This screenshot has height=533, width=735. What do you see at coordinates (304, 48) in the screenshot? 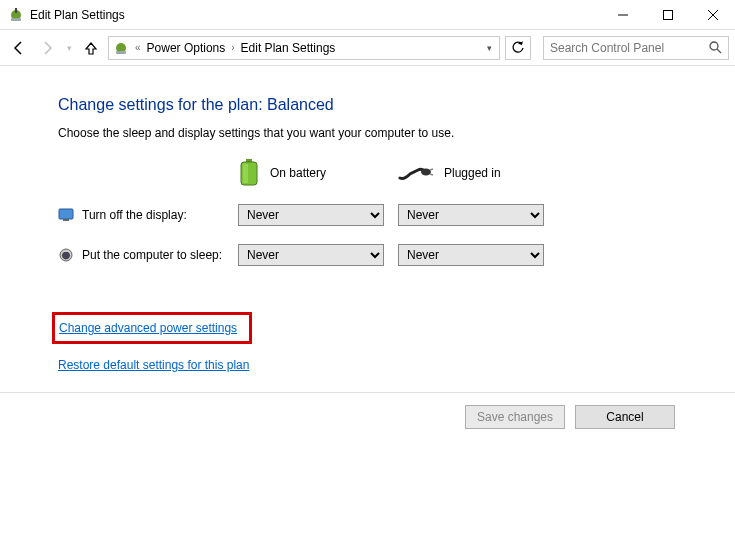
I see `address-bar: « Power Options › Edit Plan Settings ▾` at bounding box center [304, 48].